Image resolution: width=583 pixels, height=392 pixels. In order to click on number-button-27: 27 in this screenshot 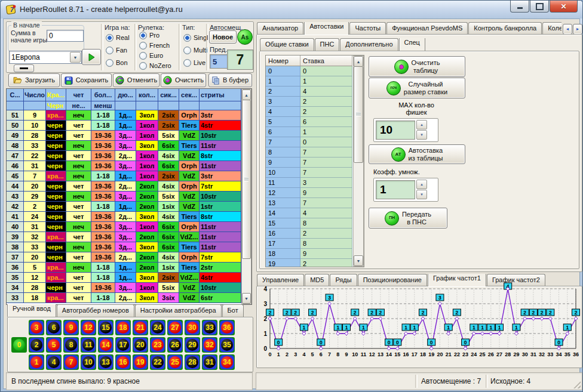, I will do `click(175, 328)`.